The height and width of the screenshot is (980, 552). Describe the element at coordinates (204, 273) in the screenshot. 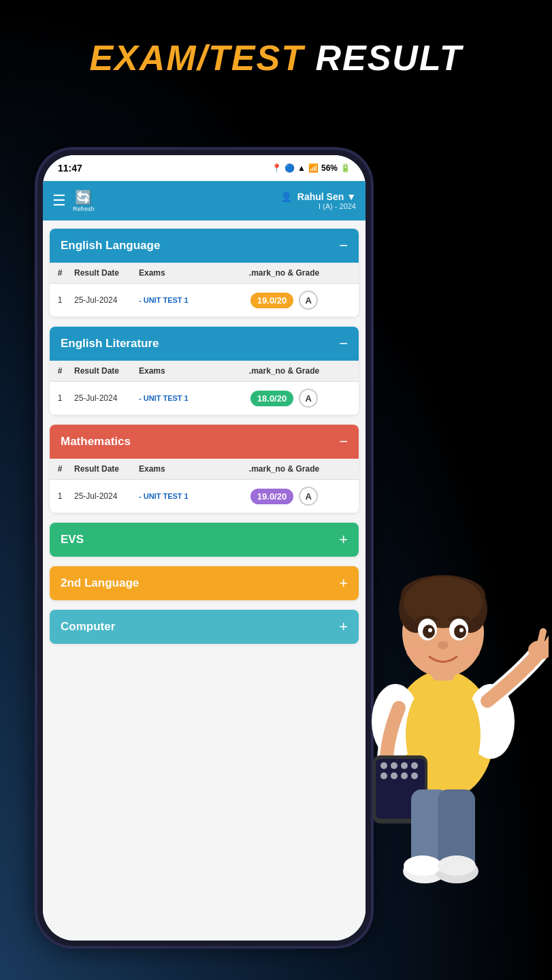

I see `subject-section-english-language: English Language − # Result Date Exams .…` at that location.